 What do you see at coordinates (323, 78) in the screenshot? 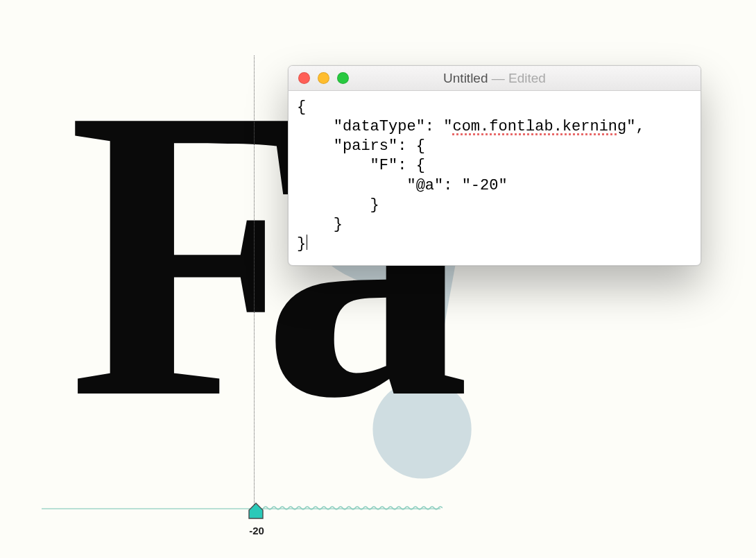
I see `minimize-icon` at bounding box center [323, 78].